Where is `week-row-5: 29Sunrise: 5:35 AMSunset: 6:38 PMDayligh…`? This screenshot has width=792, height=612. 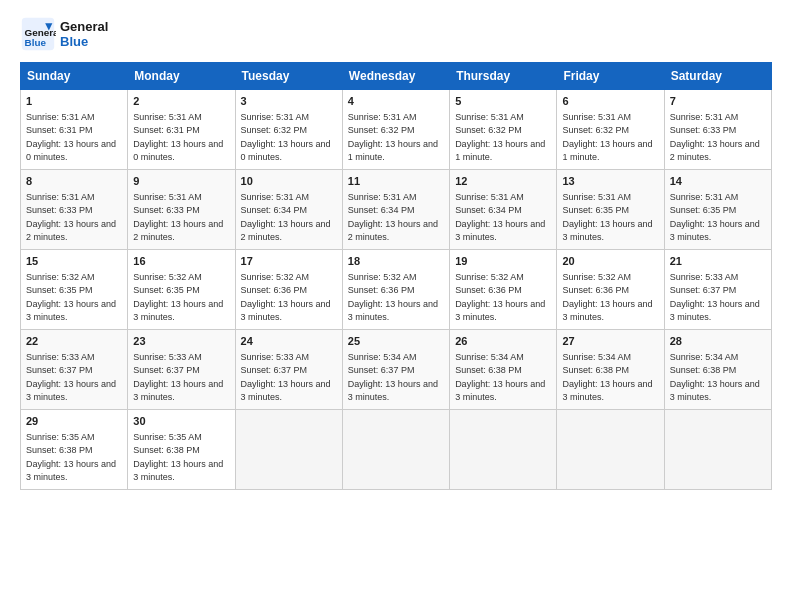 week-row-5: 29Sunrise: 5:35 AMSunset: 6:38 PMDayligh… is located at coordinates (396, 450).